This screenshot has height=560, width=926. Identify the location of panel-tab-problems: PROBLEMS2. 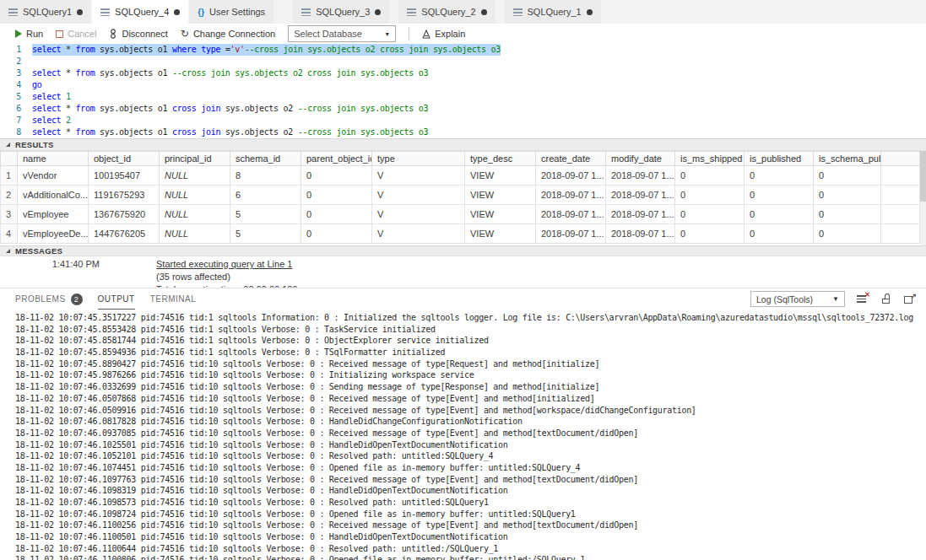
(49, 299).